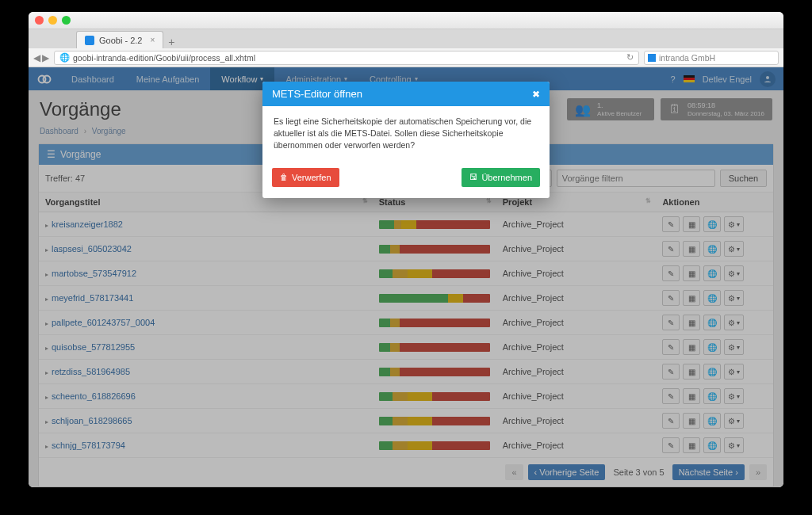 The image size is (812, 515). What do you see at coordinates (406, 58) in the screenshot?
I see `toolbar: ◀ ▶ 🌐 goobi-intranda-edition/Goobi/uii/p…` at bounding box center [406, 58].